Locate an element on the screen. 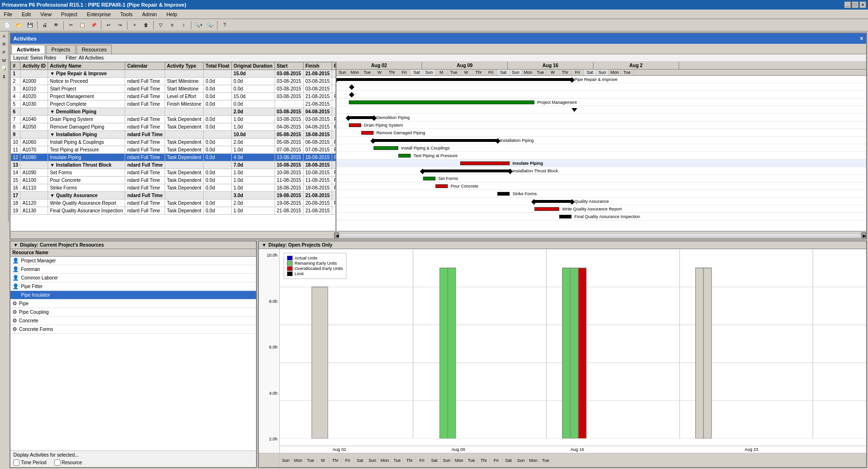 This screenshot has width=868, height=469. list-item: ⚙Pipe Coupling is located at coordinates (133, 312).